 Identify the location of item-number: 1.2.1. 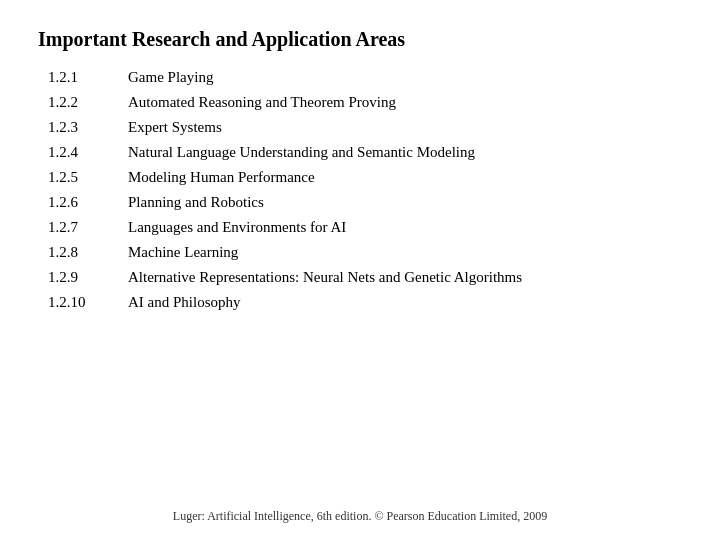
(88, 78).